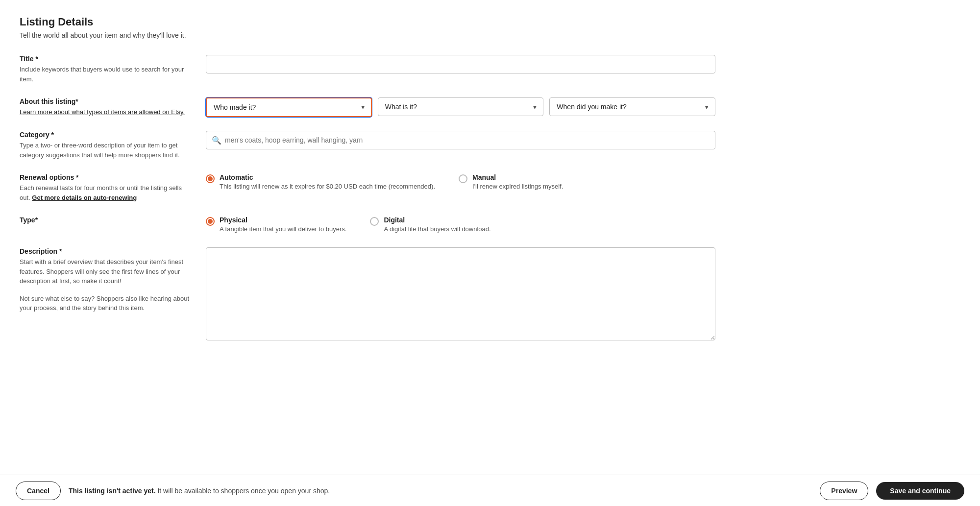  What do you see at coordinates (105, 74) in the screenshot?
I see `title-description: Include keywords that buyers would use t…` at bounding box center [105, 74].